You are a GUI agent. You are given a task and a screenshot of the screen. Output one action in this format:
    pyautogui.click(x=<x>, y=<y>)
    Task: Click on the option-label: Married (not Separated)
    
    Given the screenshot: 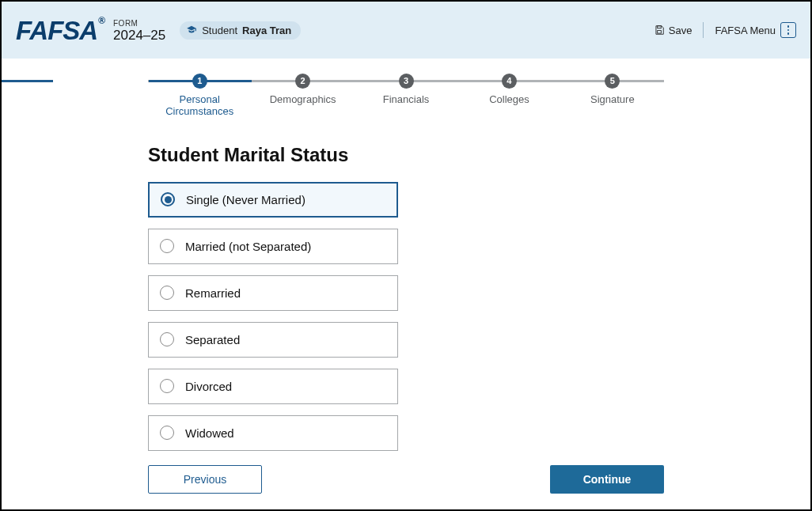 What is the action you would take?
    pyautogui.click(x=249, y=247)
    